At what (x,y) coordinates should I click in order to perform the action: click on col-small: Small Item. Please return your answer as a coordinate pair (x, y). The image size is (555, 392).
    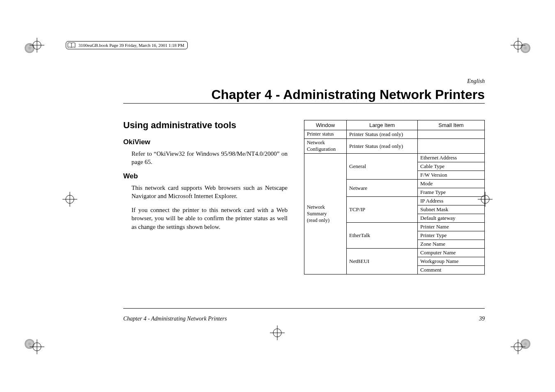
    Looking at the image, I should click on (451, 125).